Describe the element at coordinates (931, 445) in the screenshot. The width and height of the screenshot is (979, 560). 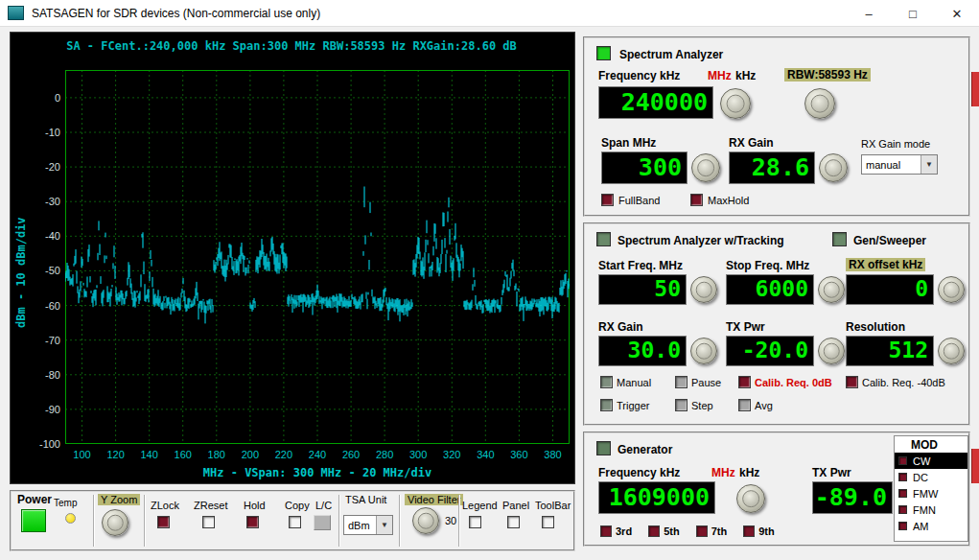
I see `mod-label: MOD` at that location.